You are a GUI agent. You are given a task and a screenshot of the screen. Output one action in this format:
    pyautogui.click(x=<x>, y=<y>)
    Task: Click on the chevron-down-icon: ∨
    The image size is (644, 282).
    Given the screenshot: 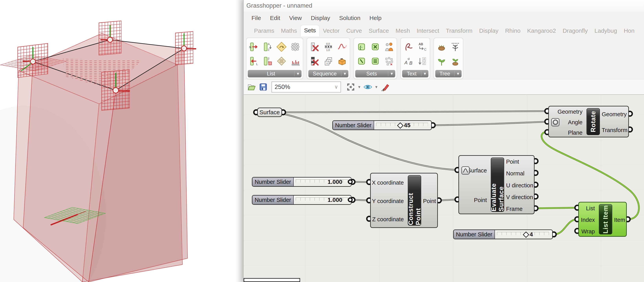 What is the action you would take?
    pyautogui.click(x=336, y=87)
    